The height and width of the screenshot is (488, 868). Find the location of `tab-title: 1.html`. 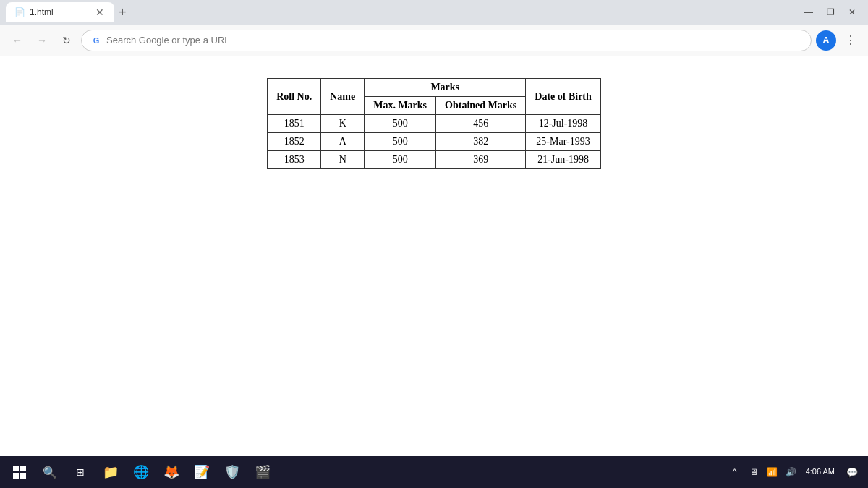

tab-title: 1.html is located at coordinates (59, 12).